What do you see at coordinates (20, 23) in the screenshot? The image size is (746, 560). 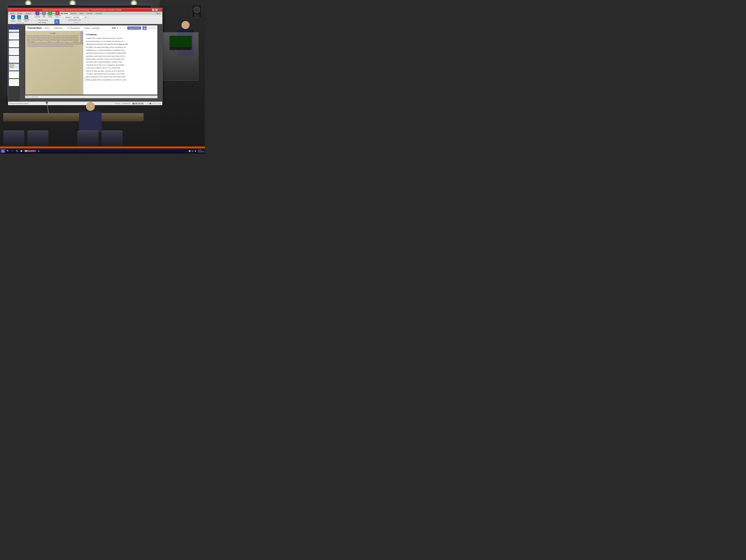 I see `start-slideshow-group-label: Start Slide Show` at bounding box center [20, 23].